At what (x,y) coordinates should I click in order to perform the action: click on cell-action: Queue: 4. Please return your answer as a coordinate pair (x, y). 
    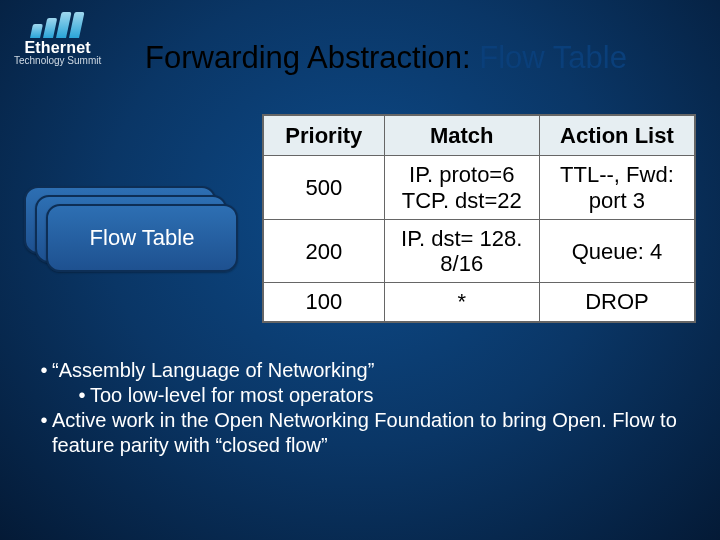
    Looking at the image, I should click on (616, 251).